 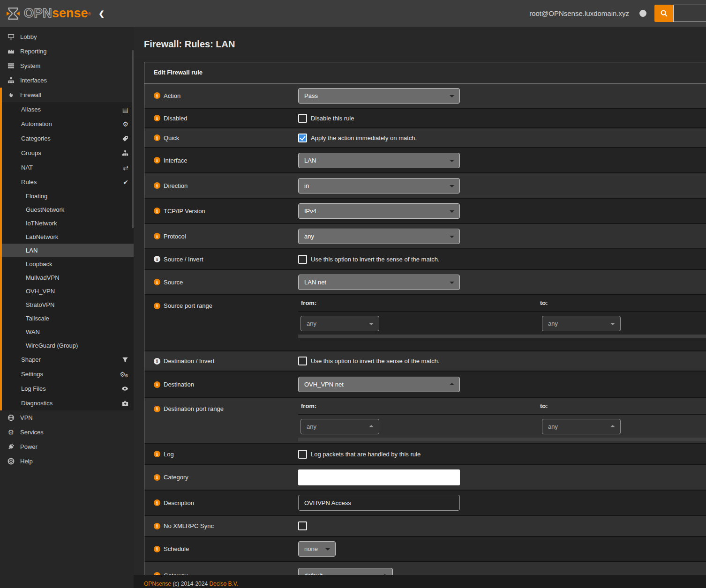 What do you see at coordinates (68, 389) in the screenshot?
I see `sidebar-item-log-files: Log Files` at bounding box center [68, 389].